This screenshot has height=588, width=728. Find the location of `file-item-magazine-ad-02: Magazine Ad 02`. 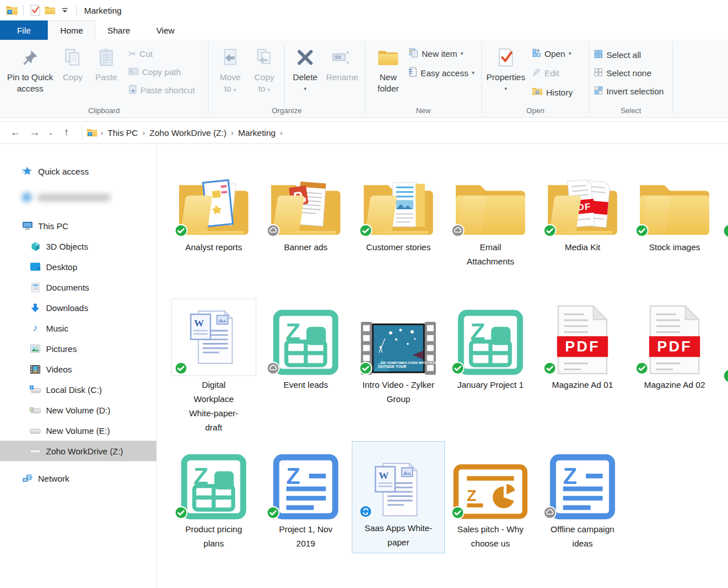

file-item-magazine-ad-02: Magazine Ad 02 is located at coordinates (675, 345).